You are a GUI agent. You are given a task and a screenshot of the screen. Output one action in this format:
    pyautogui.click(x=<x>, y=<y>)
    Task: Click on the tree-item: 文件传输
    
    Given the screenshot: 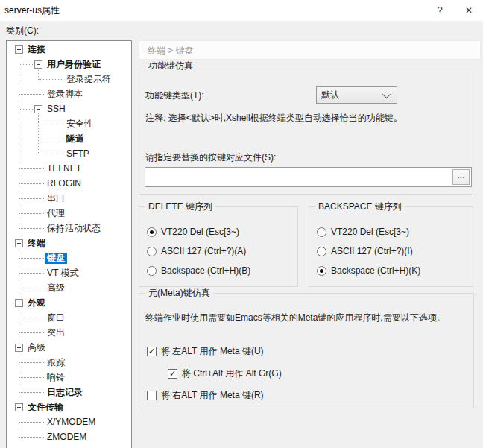 What is the action you would take?
    pyautogui.click(x=69, y=408)
    